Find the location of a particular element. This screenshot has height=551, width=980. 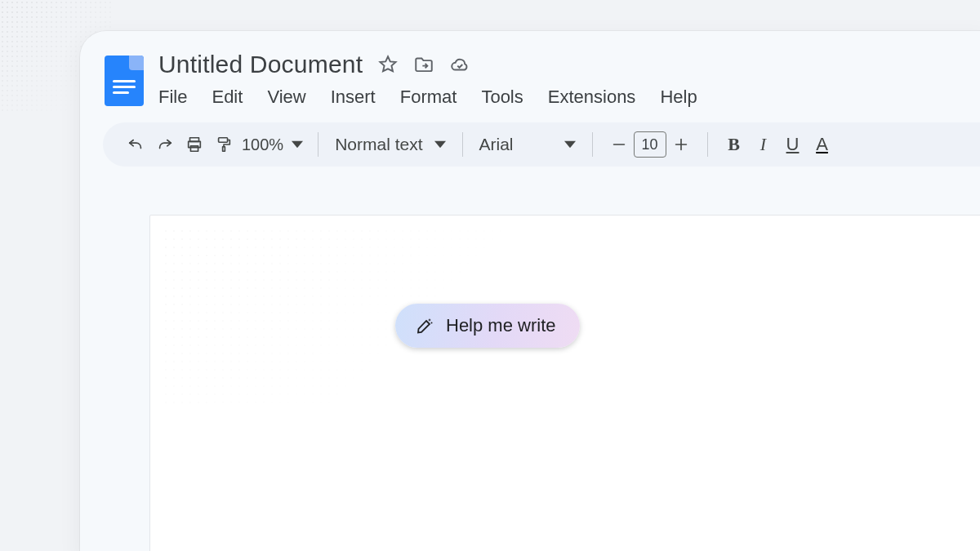

undo-button is located at coordinates (136, 144).